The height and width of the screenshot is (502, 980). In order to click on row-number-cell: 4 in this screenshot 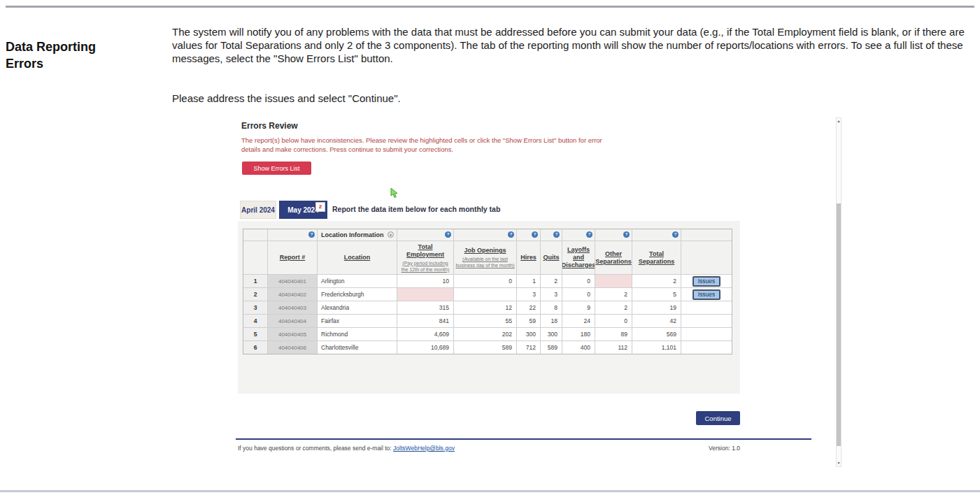, I will do `click(256, 321)`.